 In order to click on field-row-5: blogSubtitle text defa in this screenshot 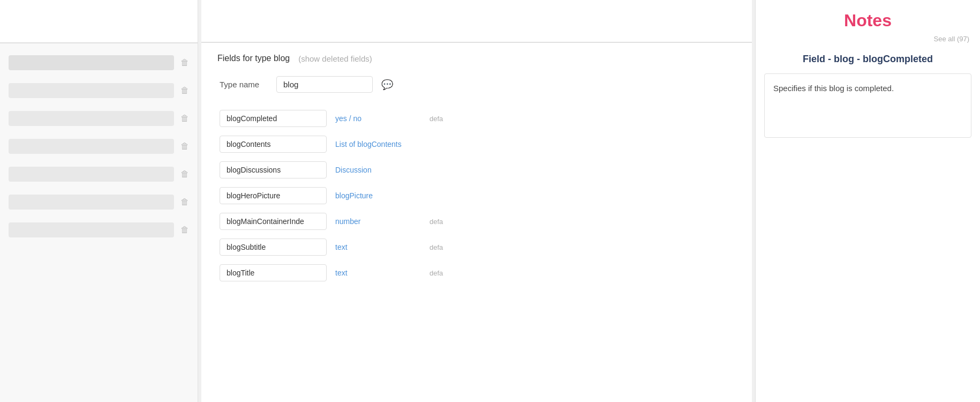, I will do `click(477, 247)`.